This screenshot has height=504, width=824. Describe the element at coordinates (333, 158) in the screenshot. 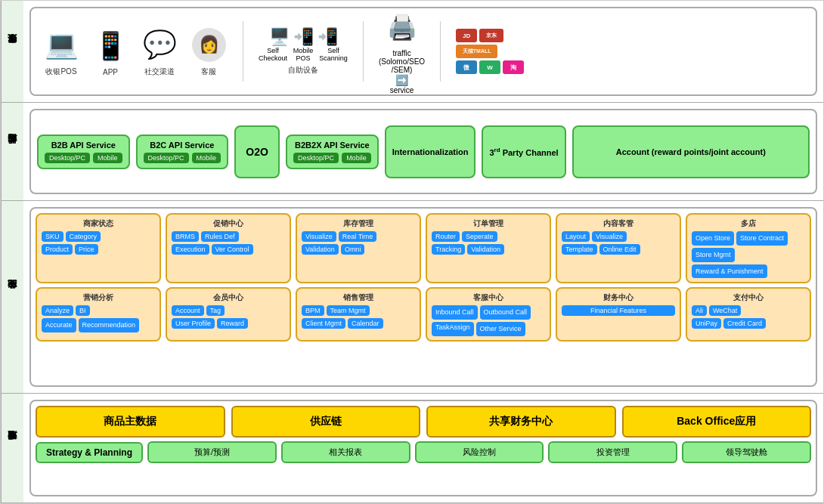

I see `b2b2x-api-subs: Desktop/PC Mobile` at that location.